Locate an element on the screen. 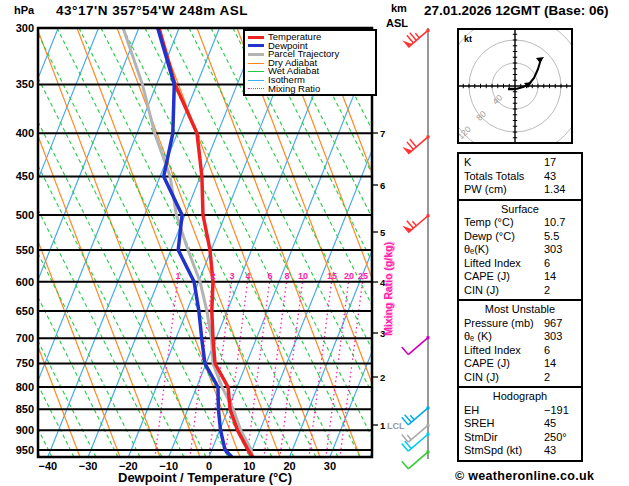 This screenshot has width=629, height=486. indices-row: SREH45 is located at coordinates (520, 424).